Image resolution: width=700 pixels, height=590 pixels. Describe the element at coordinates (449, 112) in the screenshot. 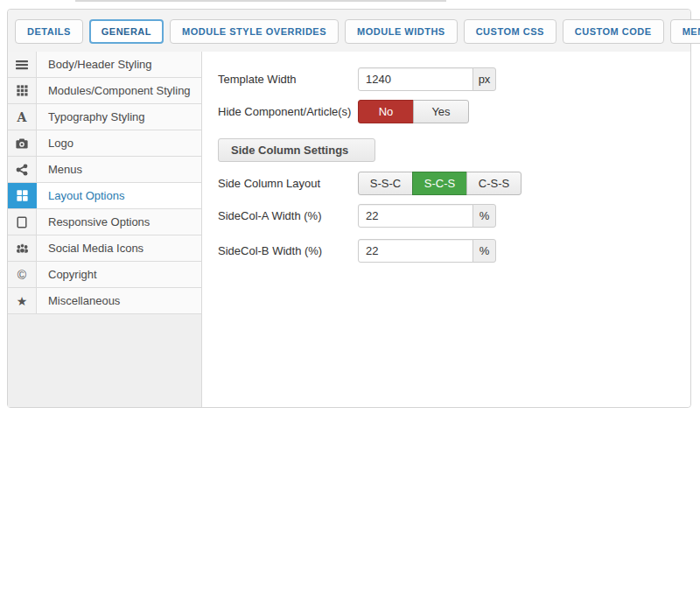

I see `hide-component-row: Hide Component/Article(s) No Yes` at that location.